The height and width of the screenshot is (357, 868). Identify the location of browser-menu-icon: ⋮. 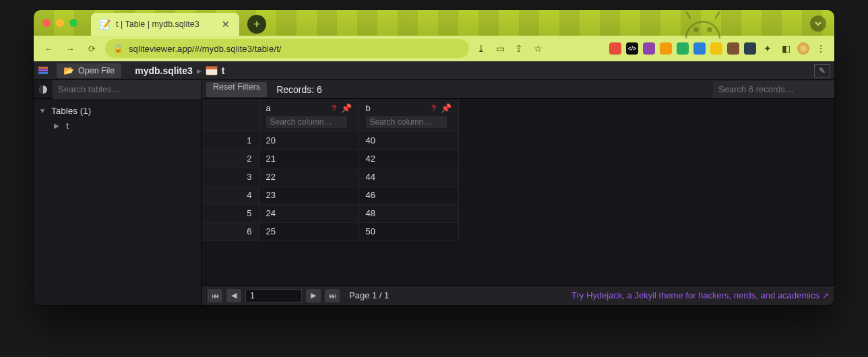
(821, 48).